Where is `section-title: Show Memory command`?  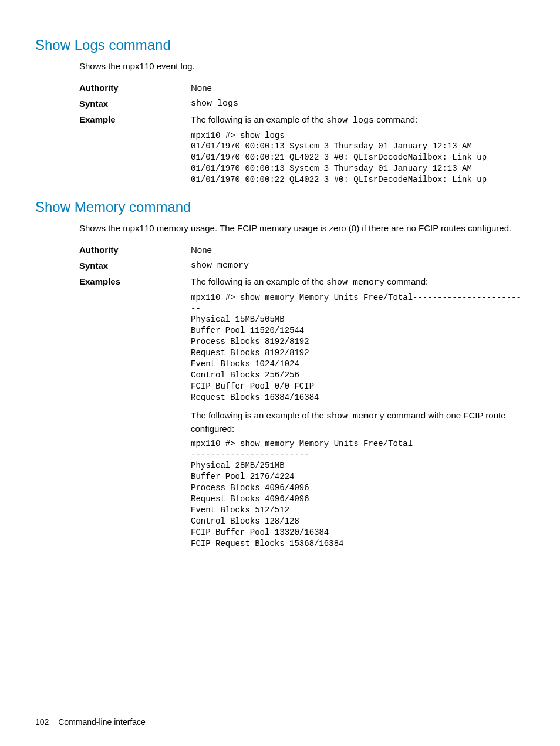
section-title: Show Memory command is located at coordinates (280, 207).